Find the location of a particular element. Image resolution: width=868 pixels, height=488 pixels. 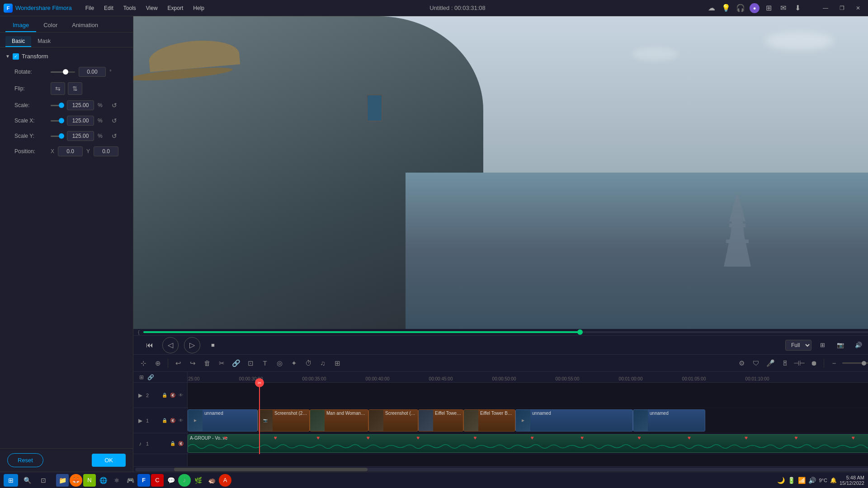

add-media-button: ⊕ is located at coordinates (158, 363).